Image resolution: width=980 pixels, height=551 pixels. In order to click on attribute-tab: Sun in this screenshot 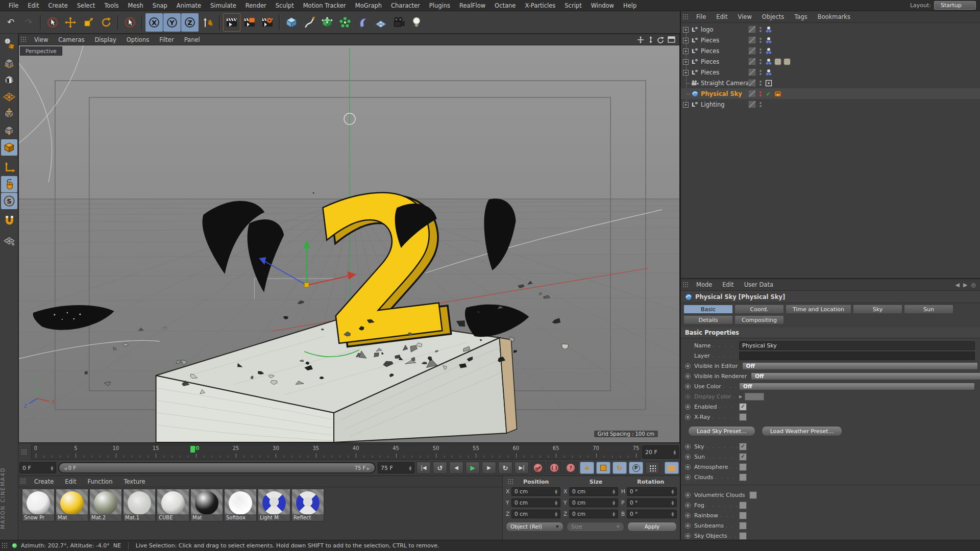, I will do `click(929, 309)`.